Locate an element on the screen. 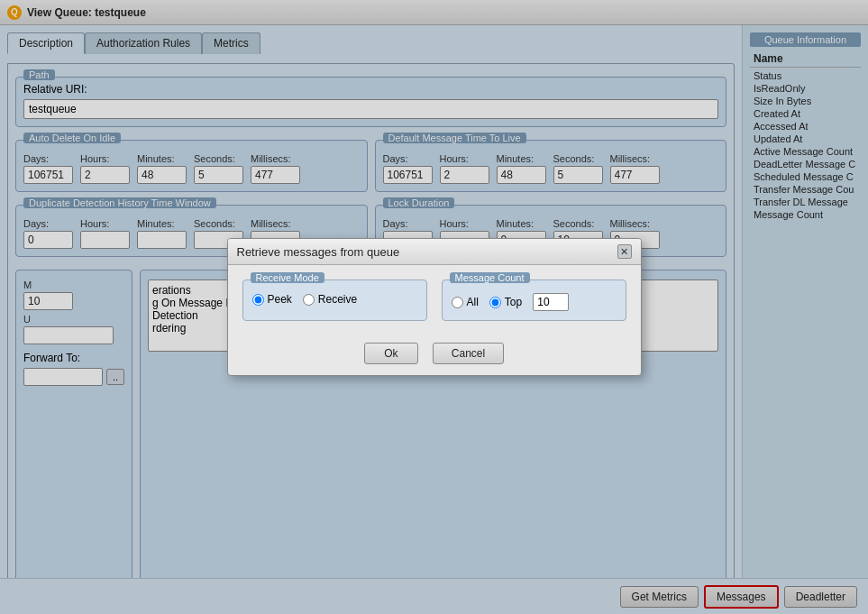 The height and width of the screenshot is (614, 868). receive-radio is located at coordinates (308, 299).